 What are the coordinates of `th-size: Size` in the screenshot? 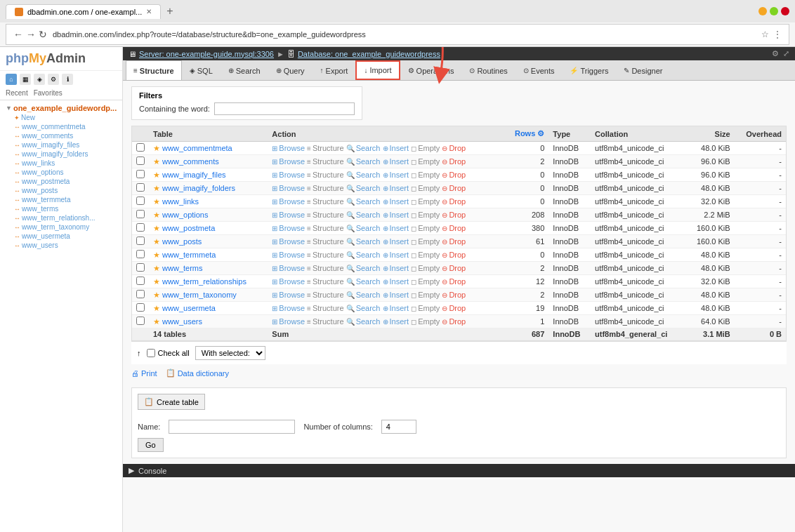 It's located at (710, 134).